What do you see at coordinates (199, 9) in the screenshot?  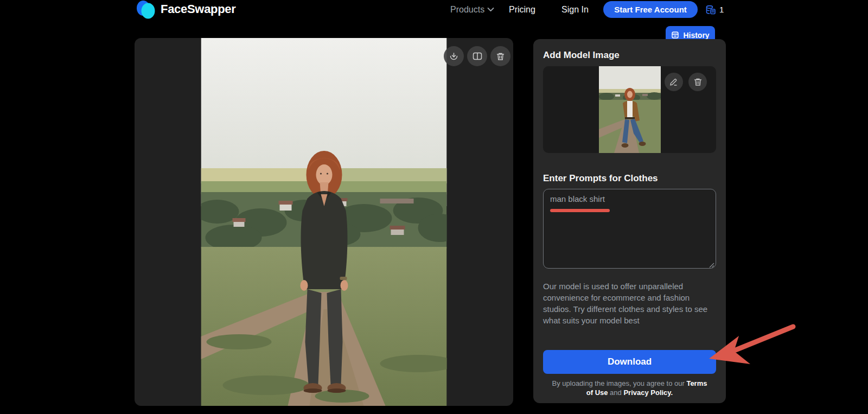 I see `brand-title: FaceSwapper` at bounding box center [199, 9].